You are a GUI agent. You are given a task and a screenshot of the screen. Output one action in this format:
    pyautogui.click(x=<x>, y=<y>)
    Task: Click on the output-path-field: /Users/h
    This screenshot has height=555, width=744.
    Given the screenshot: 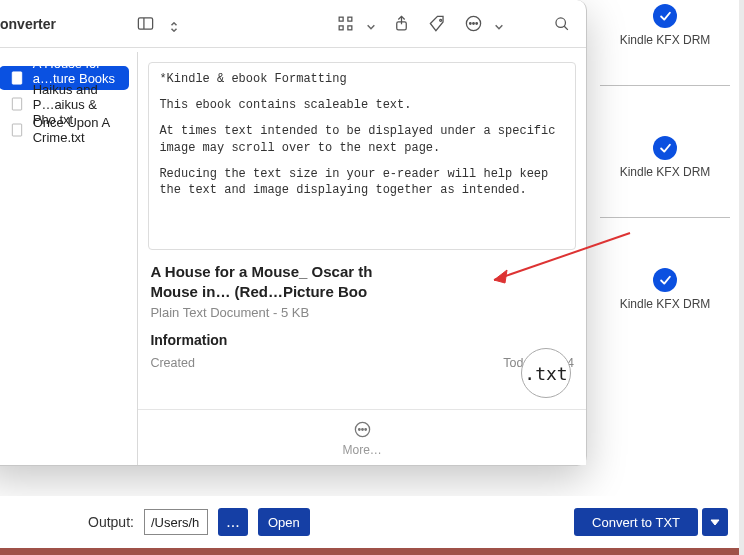 What is the action you would take?
    pyautogui.click(x=176, y=522)
    